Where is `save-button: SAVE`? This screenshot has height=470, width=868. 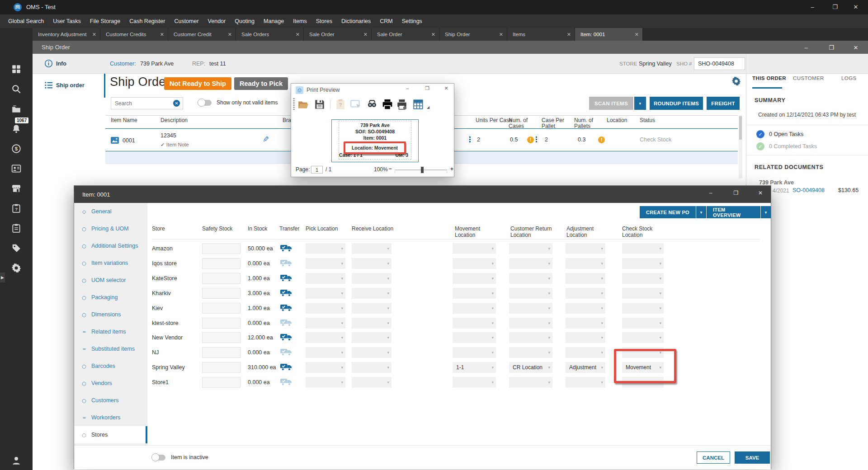 save-button: SAVE is located at coordinates (752, 457).